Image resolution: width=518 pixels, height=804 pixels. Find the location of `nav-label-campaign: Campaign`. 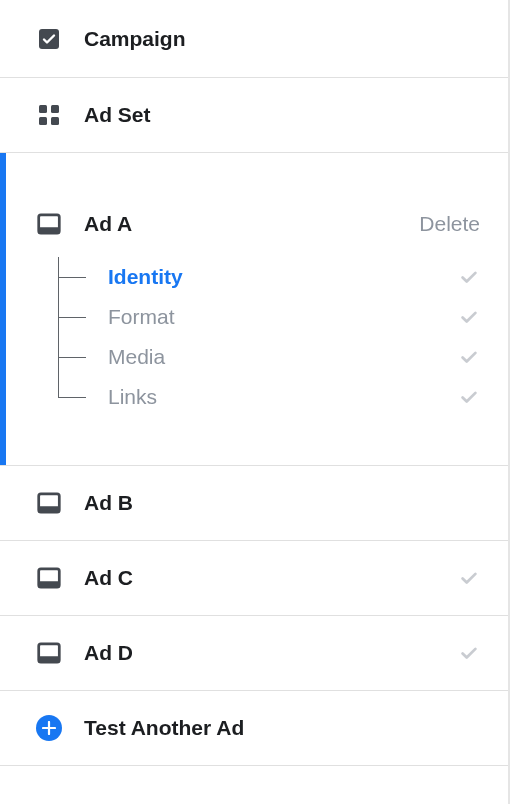

nav-label-campaign: Campaign is located at coordinates (135, 39).